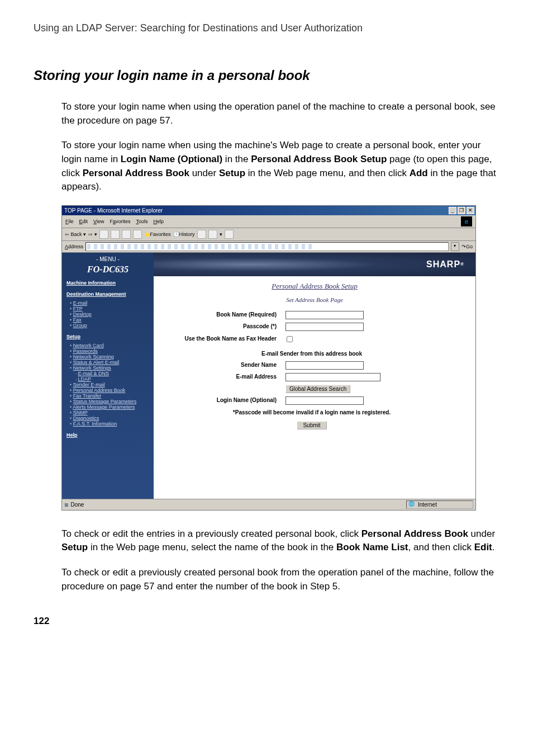 The height and width of the screenshot is (756, 533). I want to click on menu-tools: Tools, so click(142, 221).